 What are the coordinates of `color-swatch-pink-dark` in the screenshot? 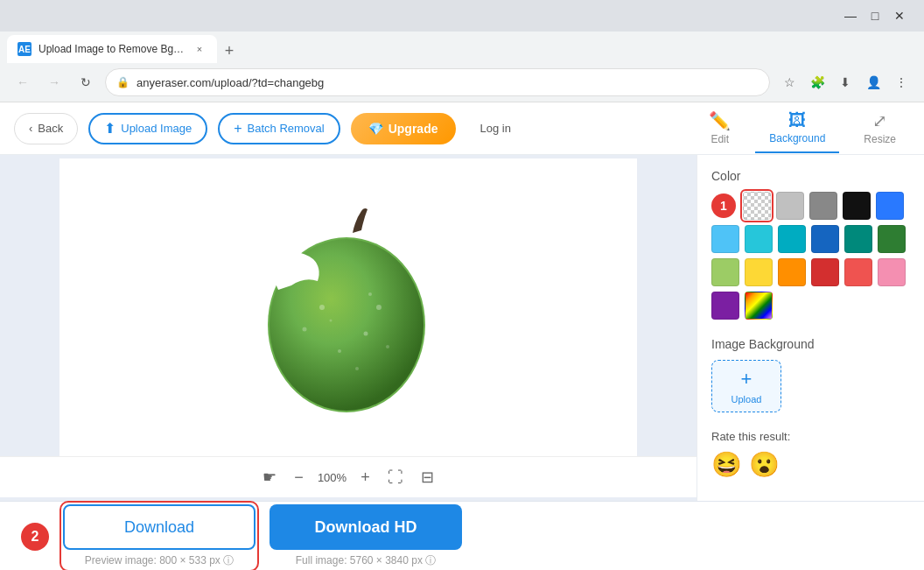 It's located at (858, 272).